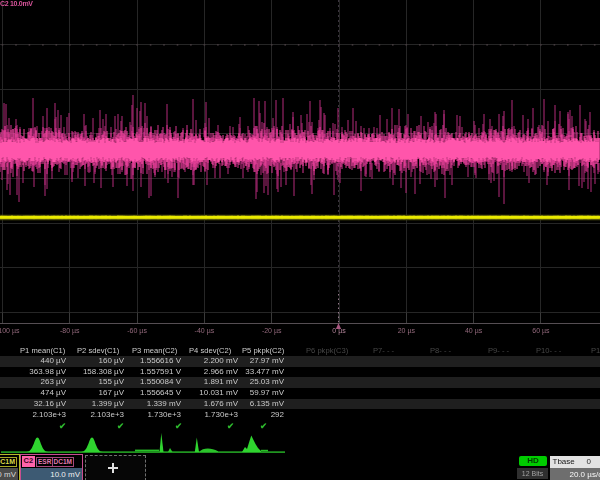 The height and width of the screenshot is (480, 600). Describe the element at coordinates (339, 331) in the screenshot. I see `svg-text: 0 µs` at that location.